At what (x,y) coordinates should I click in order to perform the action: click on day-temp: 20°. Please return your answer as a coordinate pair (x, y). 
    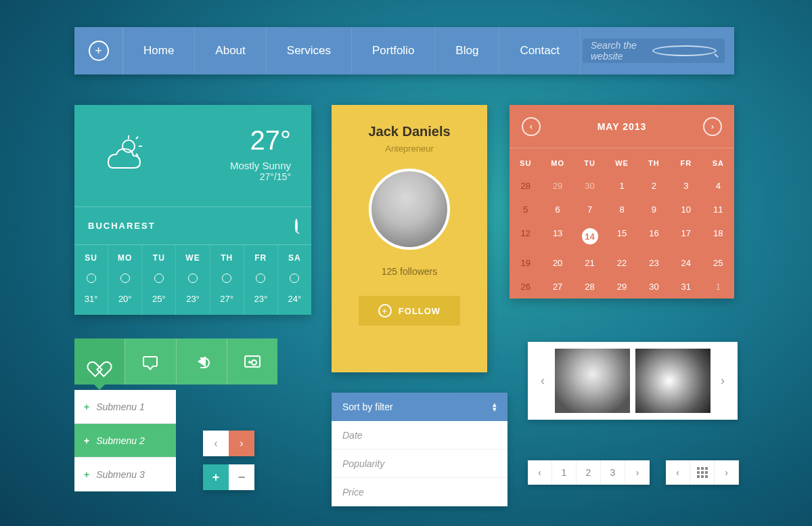
    Looking at the image, I should click on (125, 299).